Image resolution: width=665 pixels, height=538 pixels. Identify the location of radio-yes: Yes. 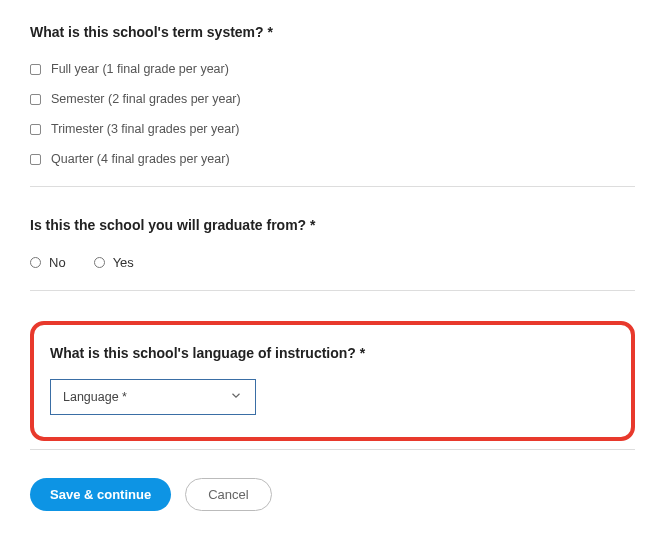
(114, 262).